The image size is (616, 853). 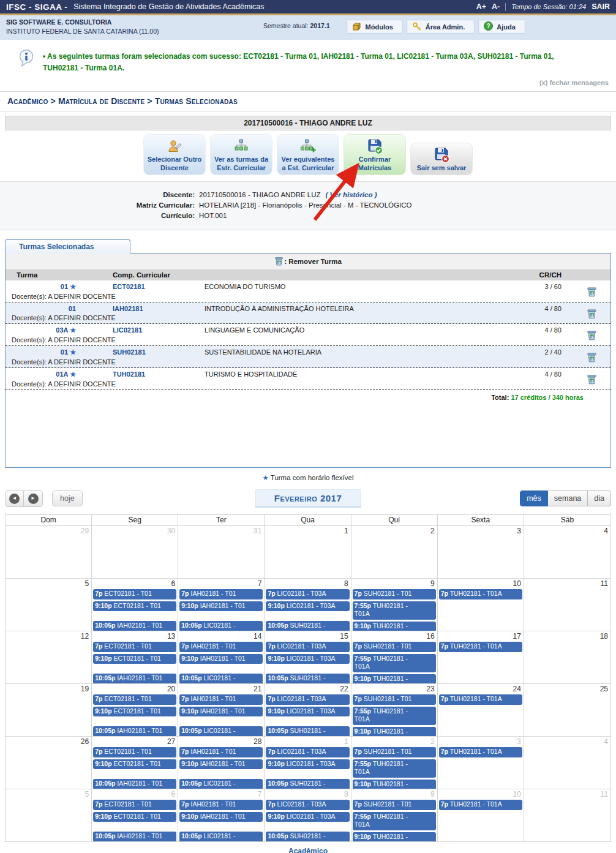 I want to click on tab-turmas-selecionadas: Turmas Selecionadas, so click(x=67, y=246).